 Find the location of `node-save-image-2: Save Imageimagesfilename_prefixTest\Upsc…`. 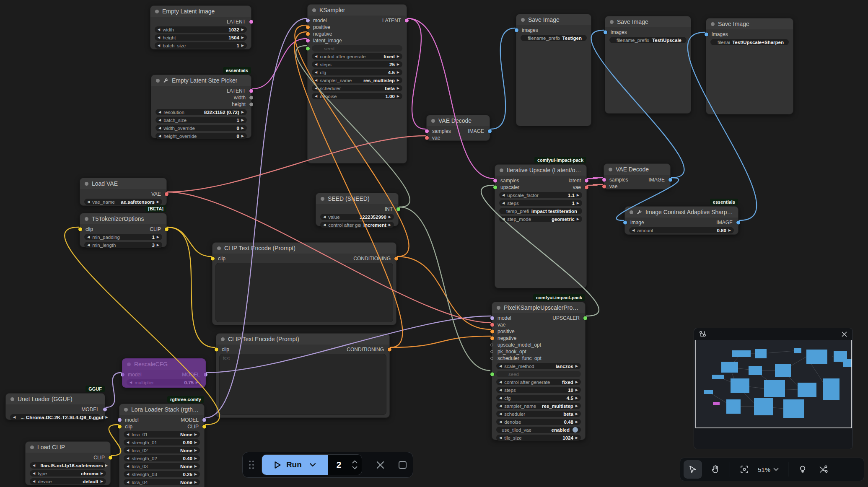

node-save-image-2: Save Imageimagesfilename_prefixTest\Upsc… is located at coordinates (648, 65).